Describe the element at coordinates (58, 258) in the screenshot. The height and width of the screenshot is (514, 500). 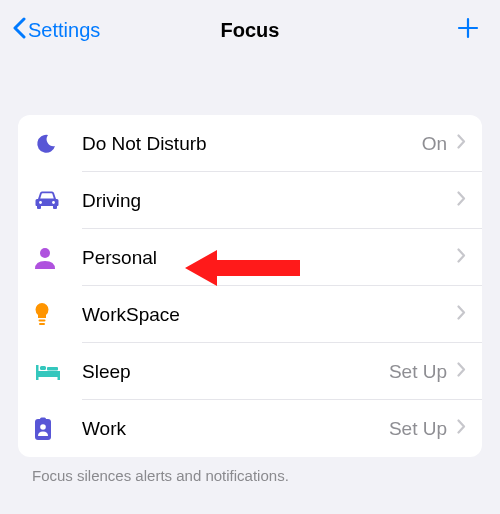
I see `person-icon` at that location.